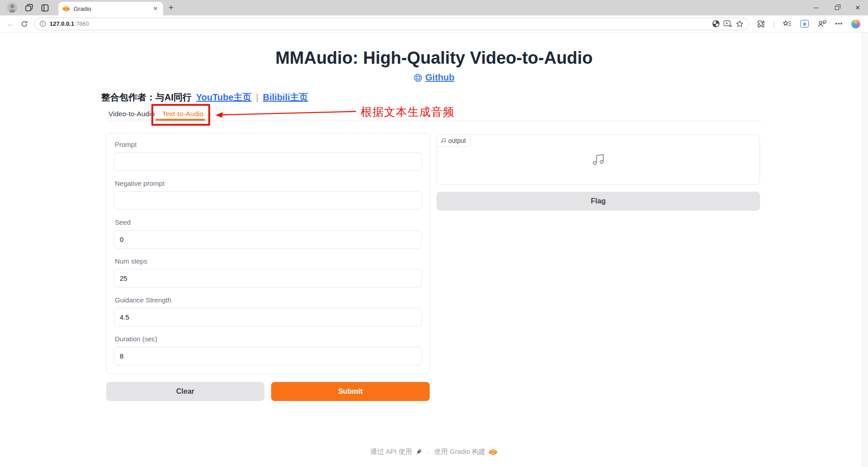 The image size is (868, 467). What do you see at coordinates (45, 8) in the screenshot?
I see `tab-actions-icon` at bounding box center [45, 8].